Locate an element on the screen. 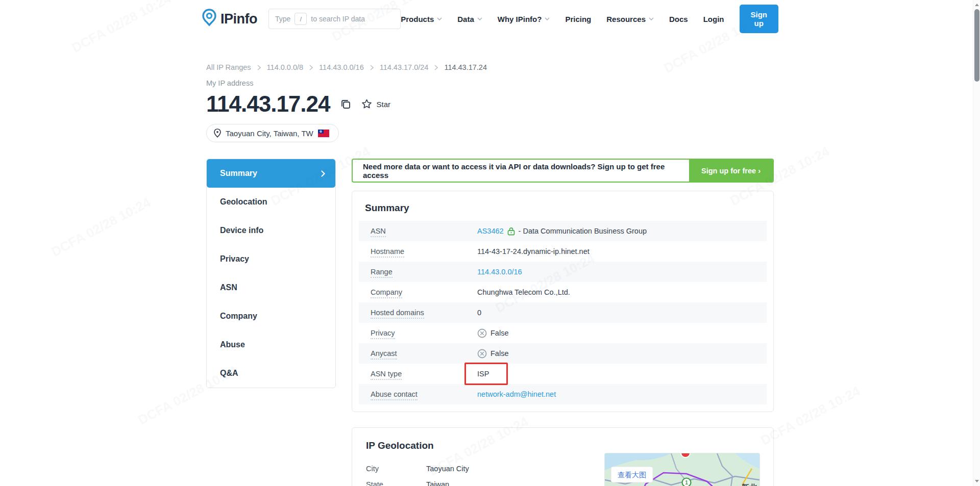  row-label: Abuse contact is located at coordinates (394, 395).